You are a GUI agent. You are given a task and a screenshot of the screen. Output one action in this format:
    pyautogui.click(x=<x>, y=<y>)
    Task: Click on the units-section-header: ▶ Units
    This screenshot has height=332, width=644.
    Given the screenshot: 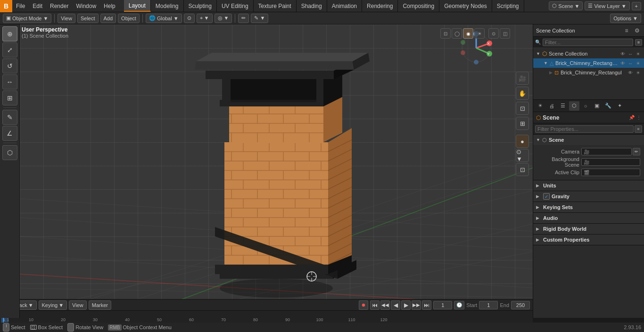 What is the action you would take?
    pyautogui.click(x=588, y=186)
    